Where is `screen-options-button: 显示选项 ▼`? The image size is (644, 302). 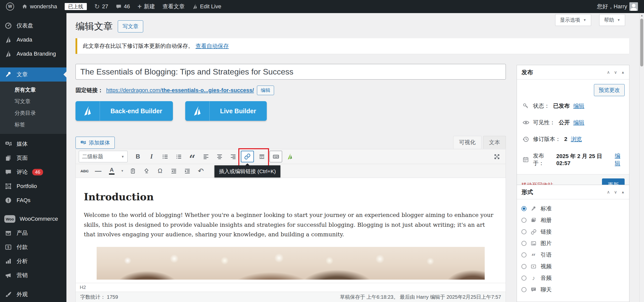
screen-options-button: 显示选项 ▼ is located at coordinates (573, 20).